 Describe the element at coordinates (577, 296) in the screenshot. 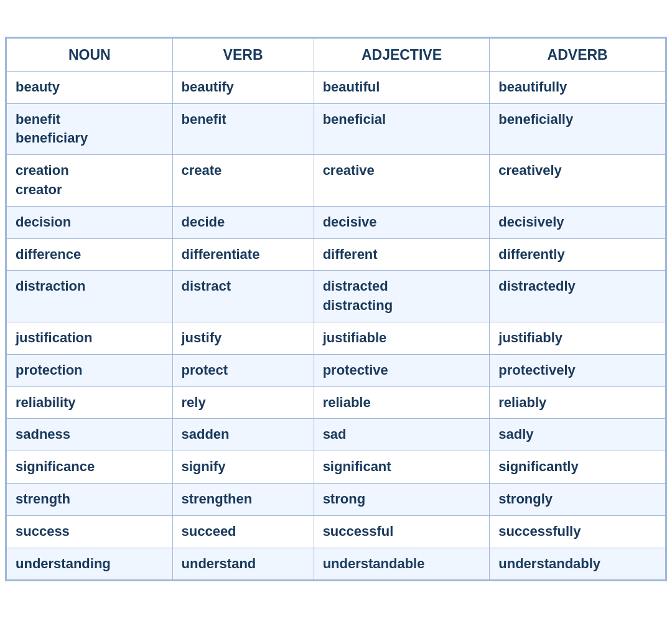

I see `cell-adverb: distractedly` at that location.